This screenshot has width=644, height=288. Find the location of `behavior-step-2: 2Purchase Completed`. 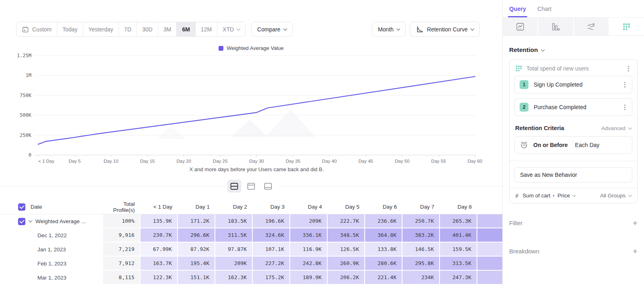

behavior-step-2: 2Purchase Completed is located at coordinates (573, 107).